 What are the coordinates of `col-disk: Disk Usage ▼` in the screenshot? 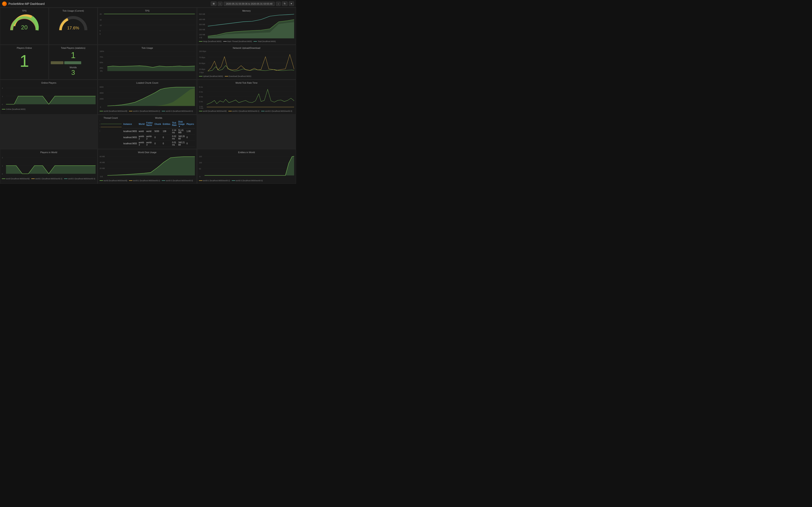 It's located at (182, 124).